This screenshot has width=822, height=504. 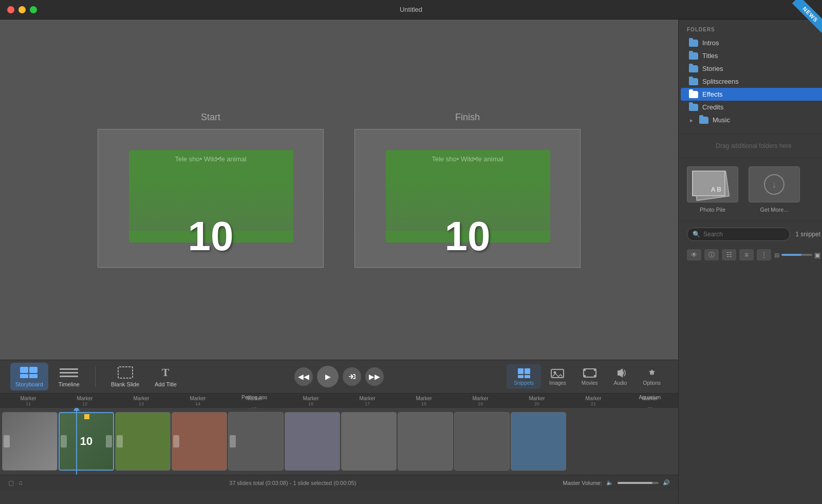 What do you see at coordinates (711, 43) in the screenshot?
I see `folder-intros-label: Intros` at bounding box center [711, 43].